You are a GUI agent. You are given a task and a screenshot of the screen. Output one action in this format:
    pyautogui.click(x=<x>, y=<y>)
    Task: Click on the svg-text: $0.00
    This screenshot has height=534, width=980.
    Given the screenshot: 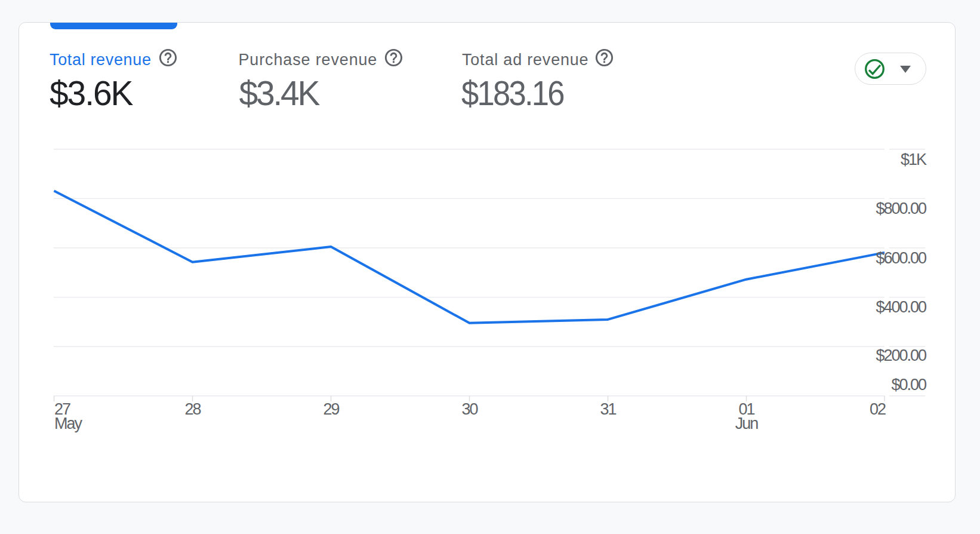 What is the action you would take?
    pyautogui.click(x=908, y=385)
    